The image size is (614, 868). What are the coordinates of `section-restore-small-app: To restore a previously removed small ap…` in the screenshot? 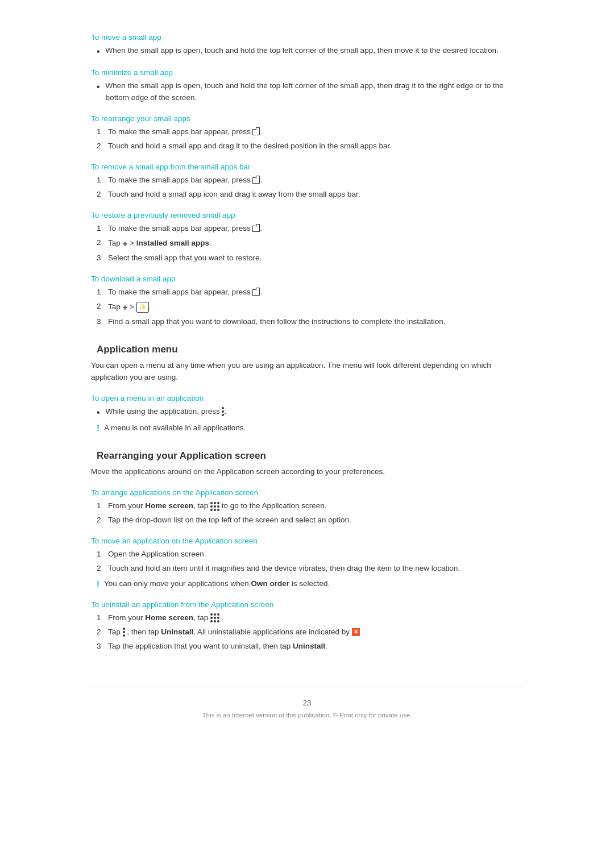 It's located at (307, 238).